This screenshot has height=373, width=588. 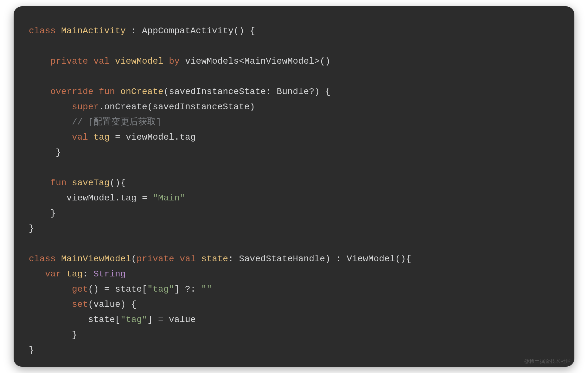 What do you see at coordinates (80, 289) in the screenshot?
I see `code-token: get` at bounding box center [80, 289].